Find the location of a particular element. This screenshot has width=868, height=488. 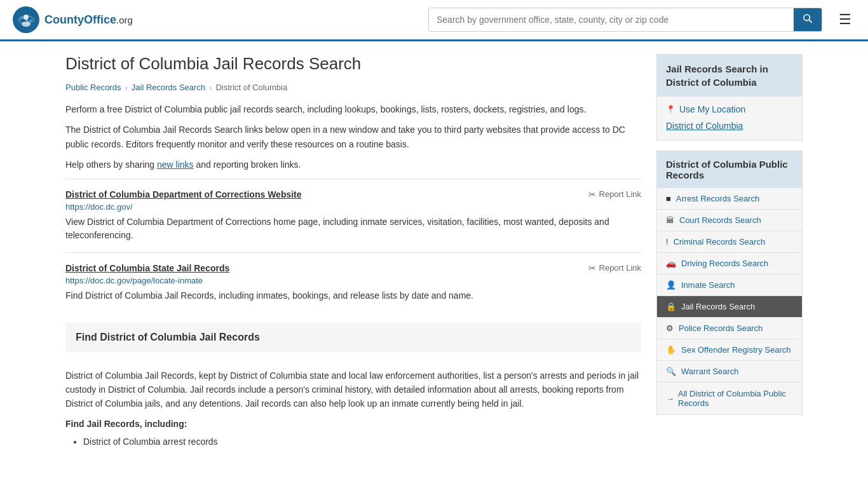

sidebar-link-2: Criminal Records Search is located at coordinates (719, 241).